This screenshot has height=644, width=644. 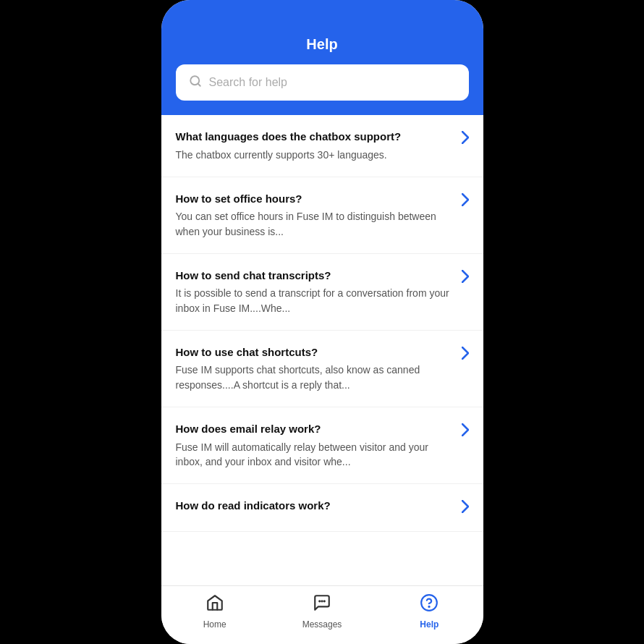 I want to click on faq-text: How to use chat shortcuts?Fuse IM suppor…, so click(x=315, y=369).